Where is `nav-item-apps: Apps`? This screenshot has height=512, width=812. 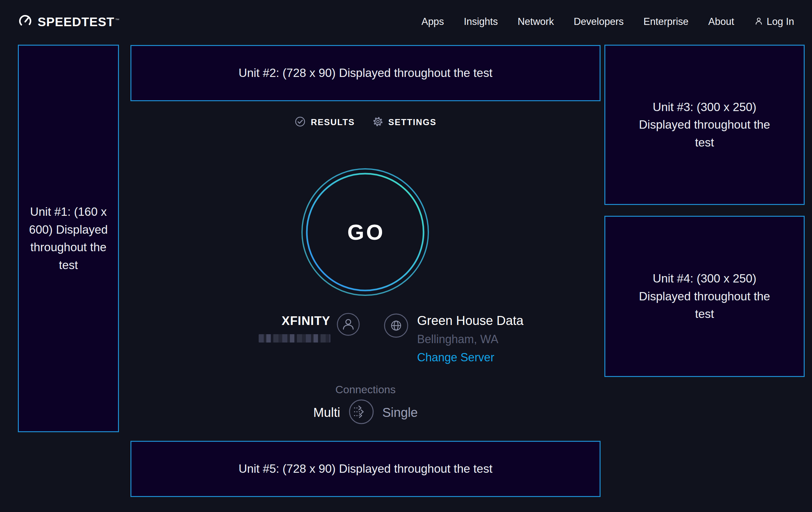
nav-item-apps: Apps is located at coordinates (433, 22).